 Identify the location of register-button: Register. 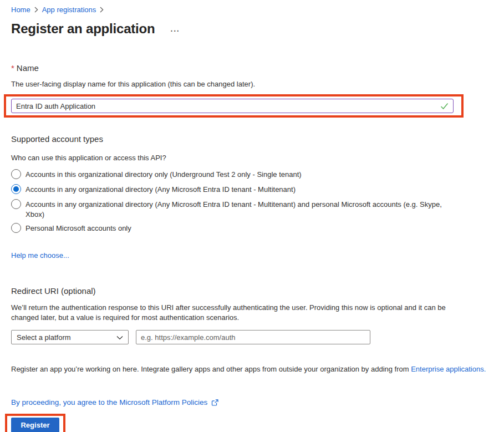
(35, 425).